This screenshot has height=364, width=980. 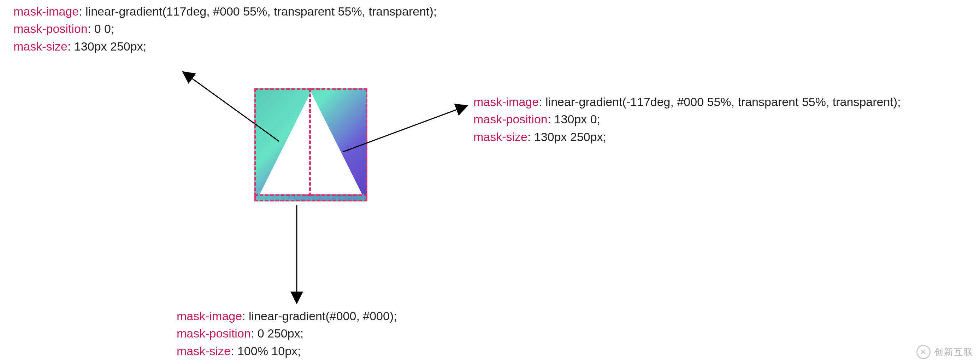 I want to click on mask-diagram, so click(x=311, y=145).